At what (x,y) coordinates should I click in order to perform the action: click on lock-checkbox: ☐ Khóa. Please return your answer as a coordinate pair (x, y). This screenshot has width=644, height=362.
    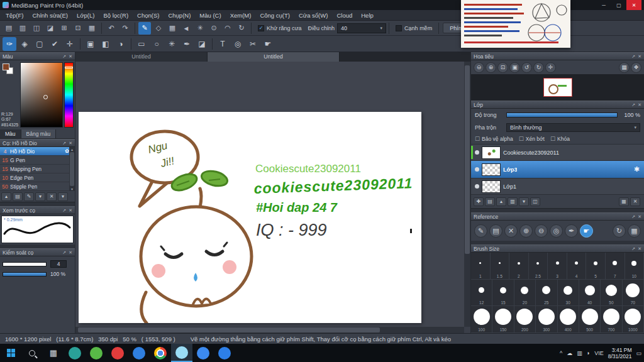
    Looking at the image, I should click on (560, 139).